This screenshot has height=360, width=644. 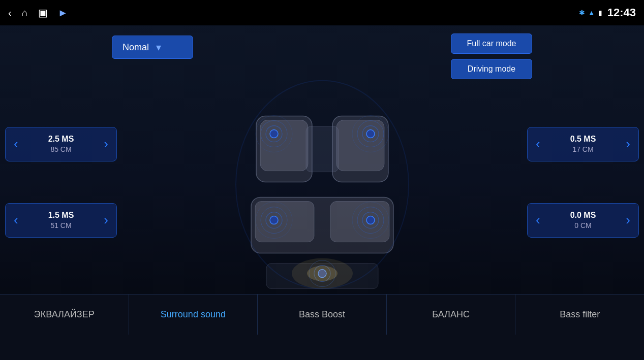 What do you see at coordinates (584, 150) in the screenshot?
I see `ctrl-tr-cm: 17 CM` at bounding box center [584, 150].